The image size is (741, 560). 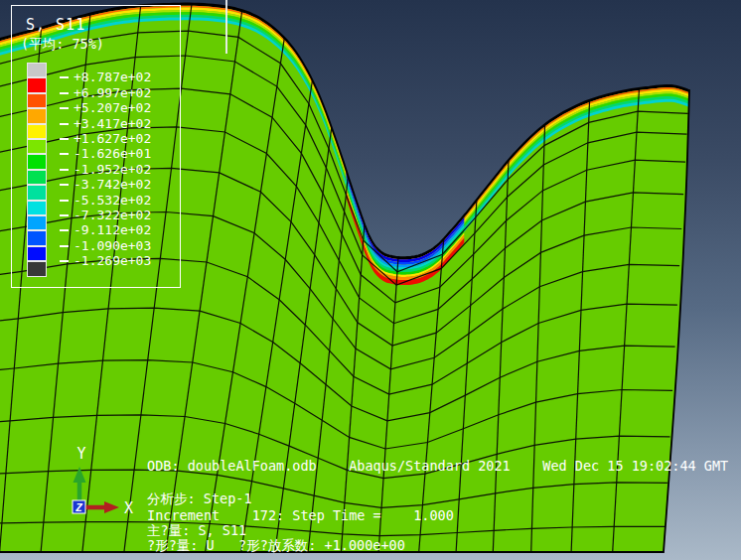 What do you see at coordinates (78, 508) in the screenshot?
I see `z-axis-label: Z` at bounding box center [78, 508].